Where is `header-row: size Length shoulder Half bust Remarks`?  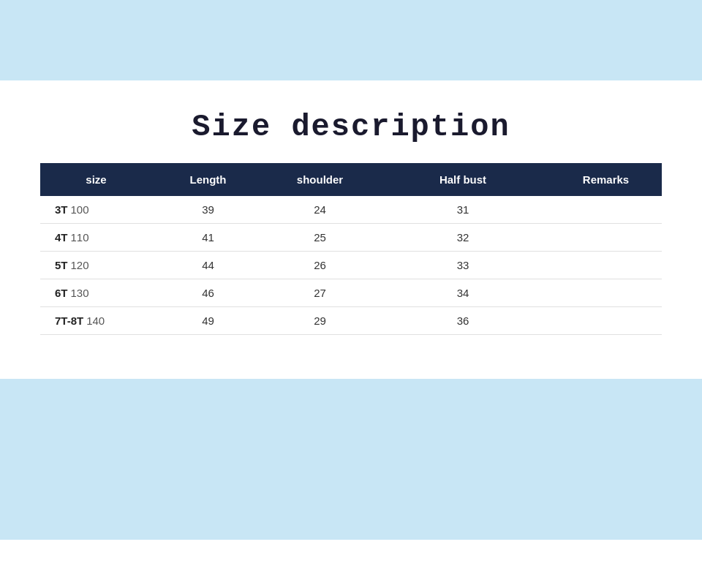 header-row: size Length shoulder Half bust Remarks is located at coordinates (351, 180).